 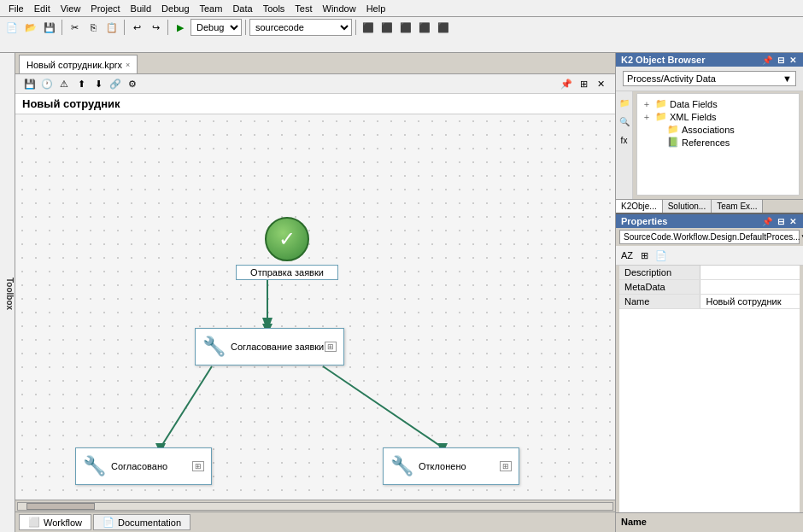 What do you see at coordinates (601, 84) in the screenshot?
I see `close-panel-icon: ✕` at bounding box center [601, 84].